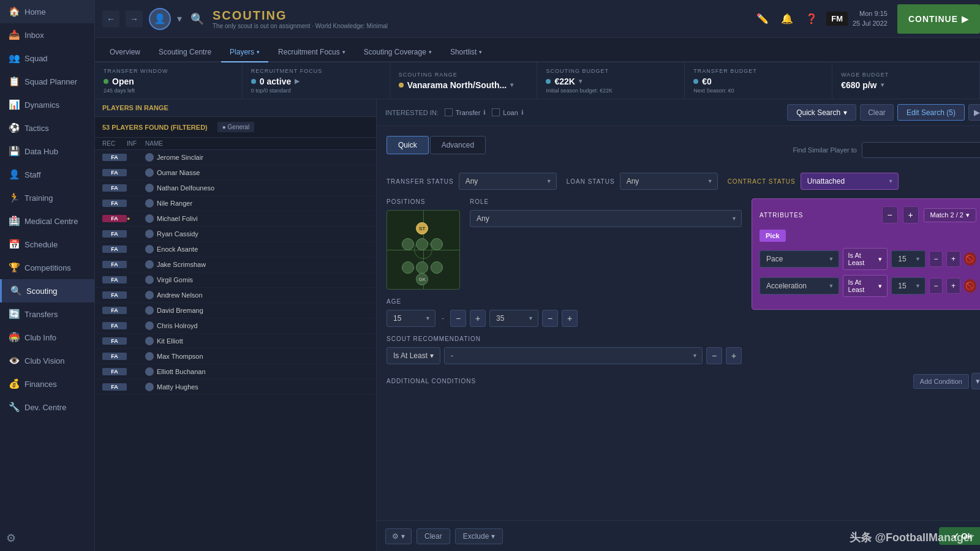  Describe the element at coordinates (235, 280) in the screenshot. I see `player-row: FA Virgil Gomis` at that location.